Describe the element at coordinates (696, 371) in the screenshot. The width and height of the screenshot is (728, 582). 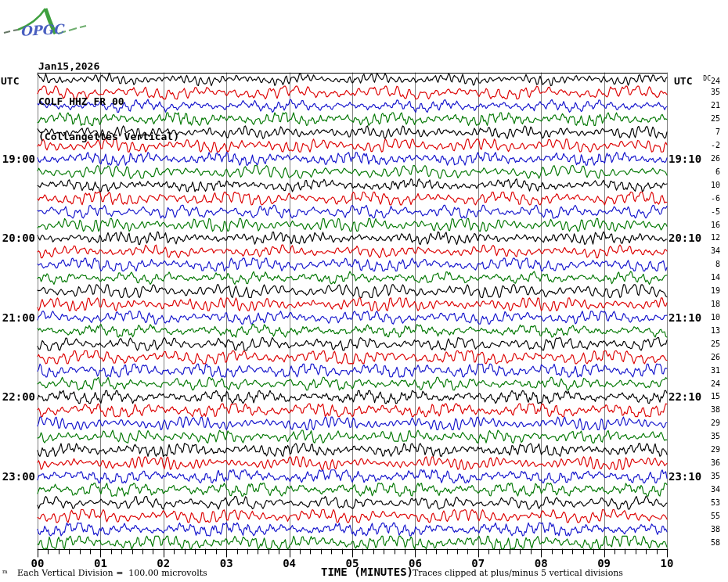
I see `dc-value-label: 31` at that location.